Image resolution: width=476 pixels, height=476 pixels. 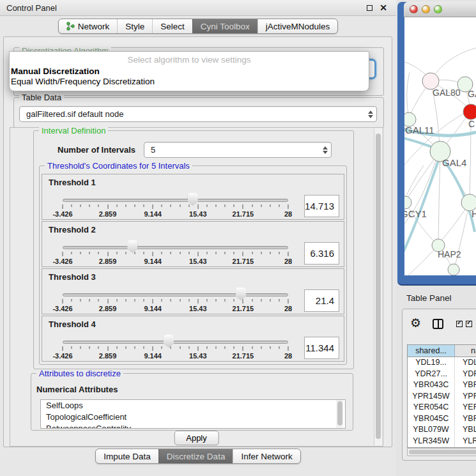 I want to click on tab-discretize-data: Discretize Data, so click(x=196, y=456).